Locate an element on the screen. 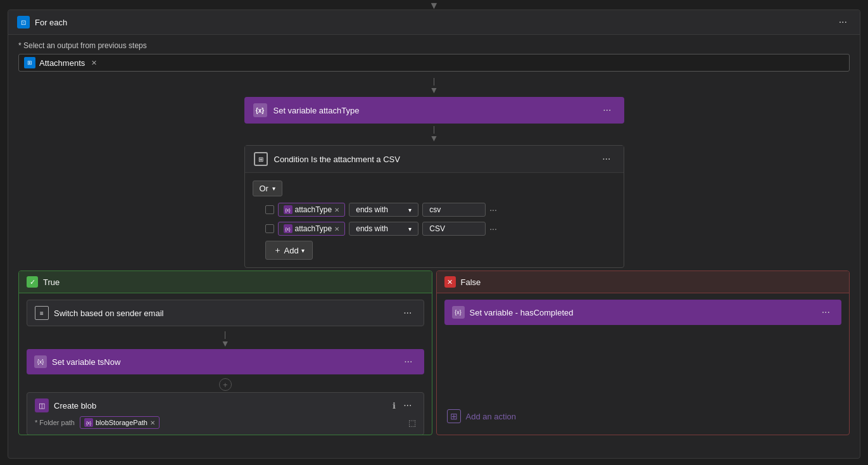 The image size is (868, 465). hascompleted-label: Set variable - hasCompleted is located at coordinates (522, 313).